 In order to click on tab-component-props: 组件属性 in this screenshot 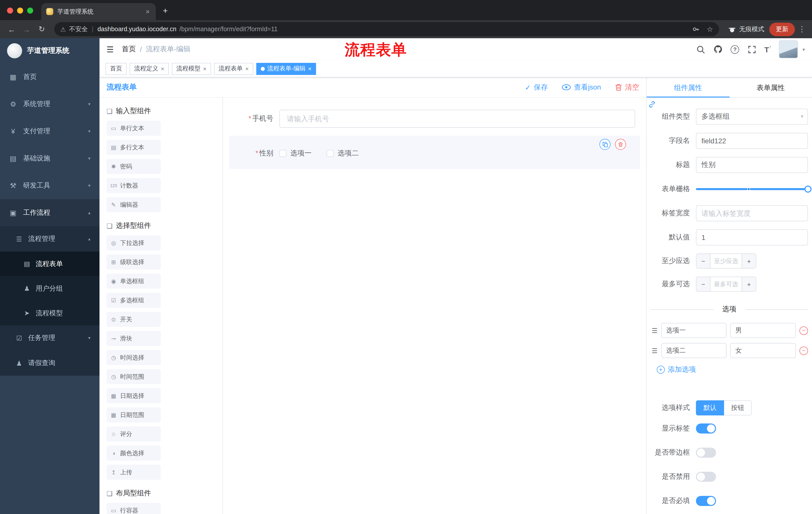, I will do `click(688, 87)`.